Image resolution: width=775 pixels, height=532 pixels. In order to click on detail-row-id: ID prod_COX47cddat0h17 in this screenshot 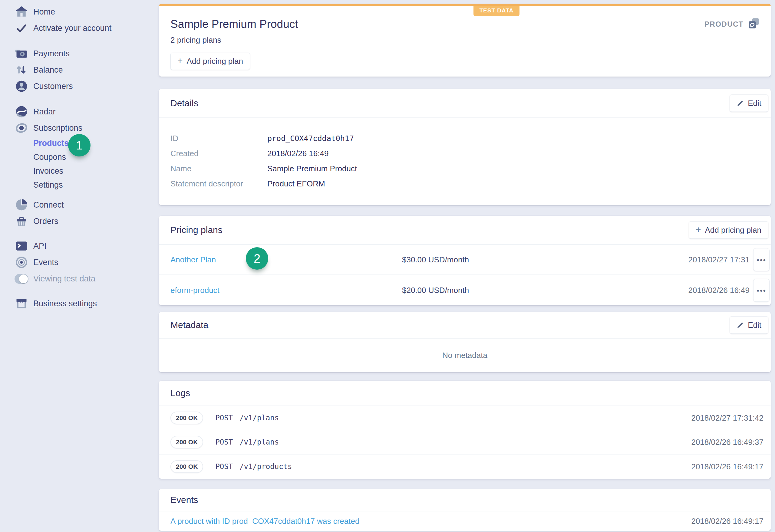, I will do `click(465, 138)`.